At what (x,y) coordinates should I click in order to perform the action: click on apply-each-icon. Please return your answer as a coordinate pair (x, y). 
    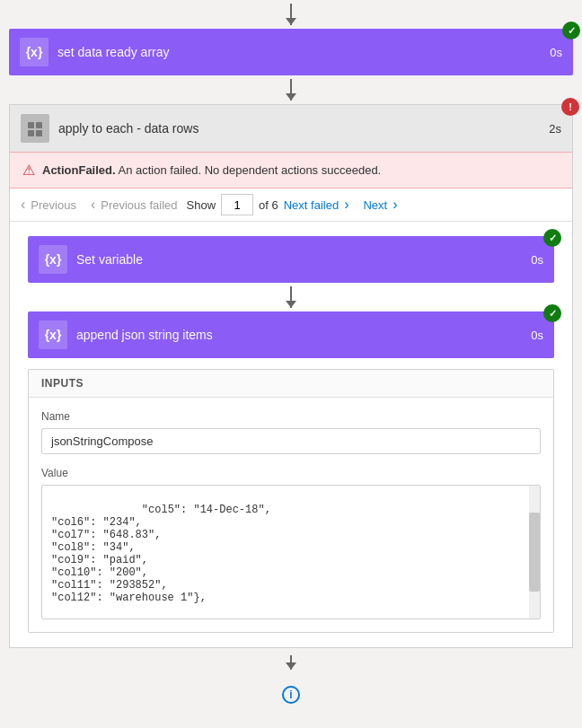
    Looking at the image, I should click on (35, 128).